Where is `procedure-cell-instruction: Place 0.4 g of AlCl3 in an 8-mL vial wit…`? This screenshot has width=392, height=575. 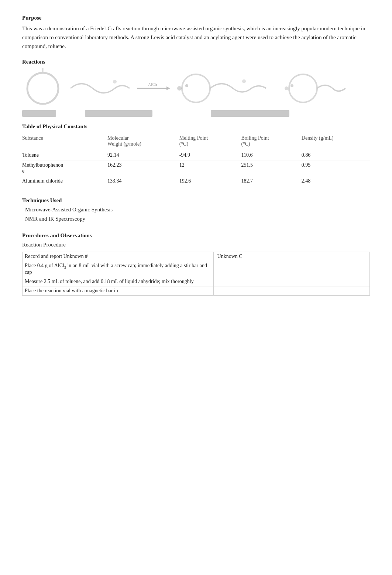 procedure-cell-instruction: Place 0.4 g of AlCl3 in an 8-mL vial wit… is located at coordinates (118, 269).